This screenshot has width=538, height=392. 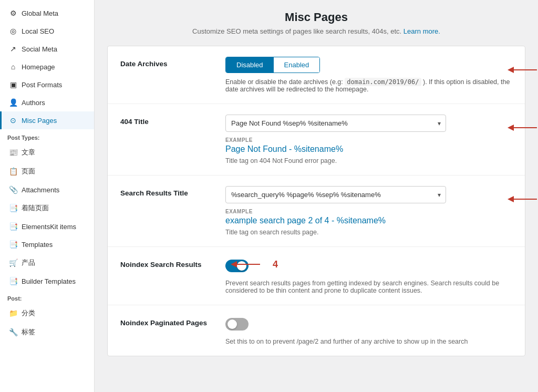 I want to click on file-icon: ▣, so click(x=13, y=85).